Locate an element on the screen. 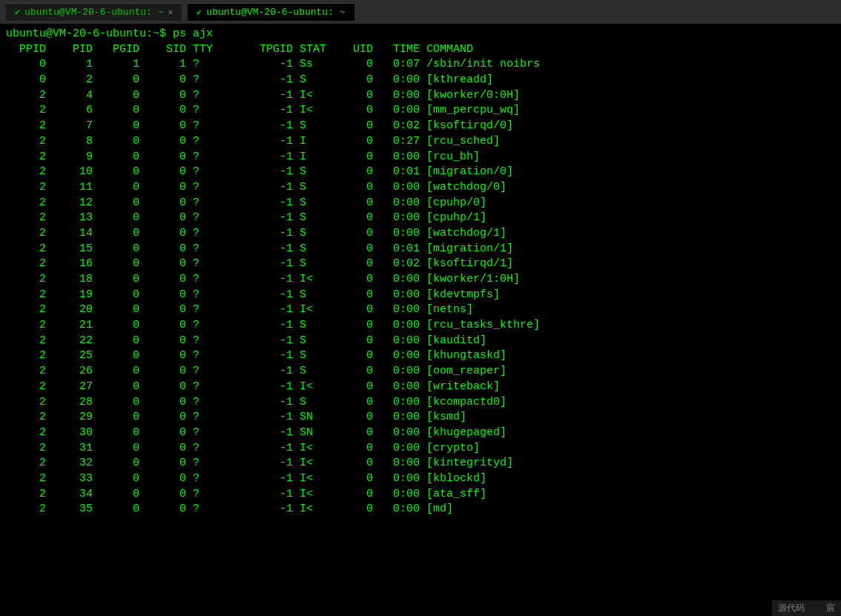  process-row: 2 12 0 0 ? -1 S 0 0:00 [cpuhp/0] is located at coordinates (420, 203).